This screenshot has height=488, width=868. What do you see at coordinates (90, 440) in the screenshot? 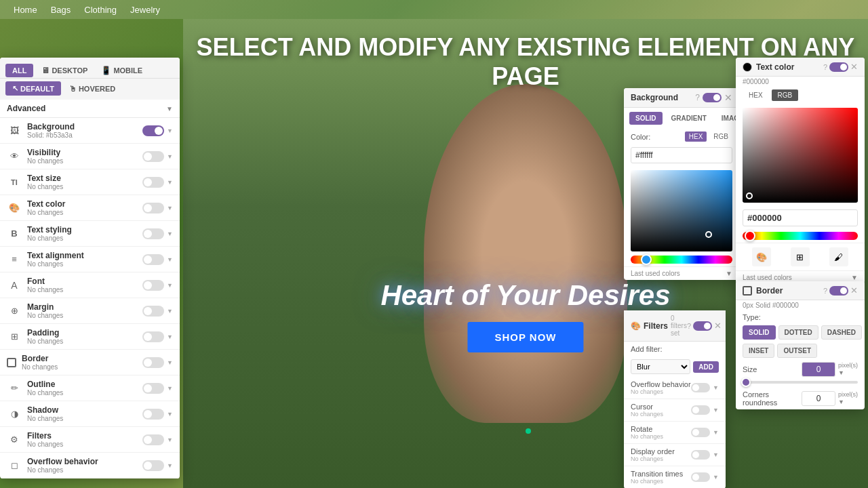
I see `property-filters: ⚙ Filters No changes ▼` at bounding box center [90, 440].